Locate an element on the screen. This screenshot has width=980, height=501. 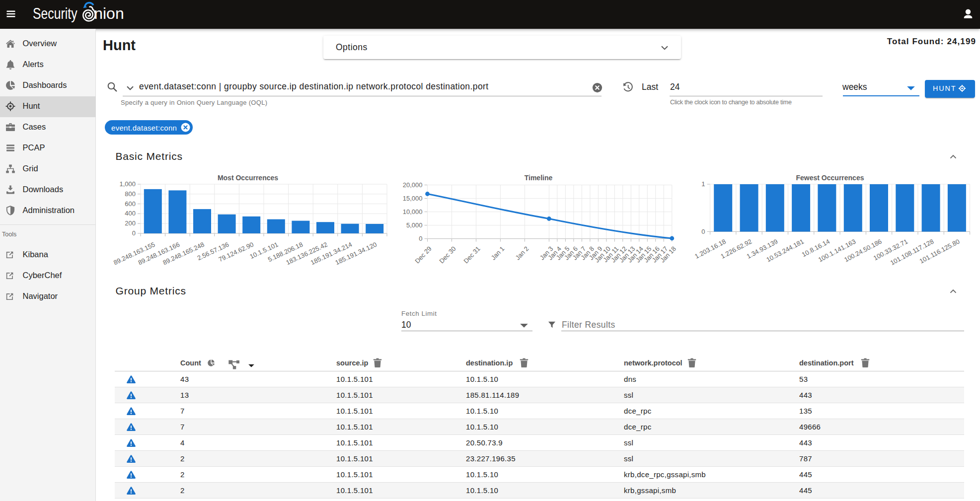
svg-text: 1 is located at coordinates (703, 184).